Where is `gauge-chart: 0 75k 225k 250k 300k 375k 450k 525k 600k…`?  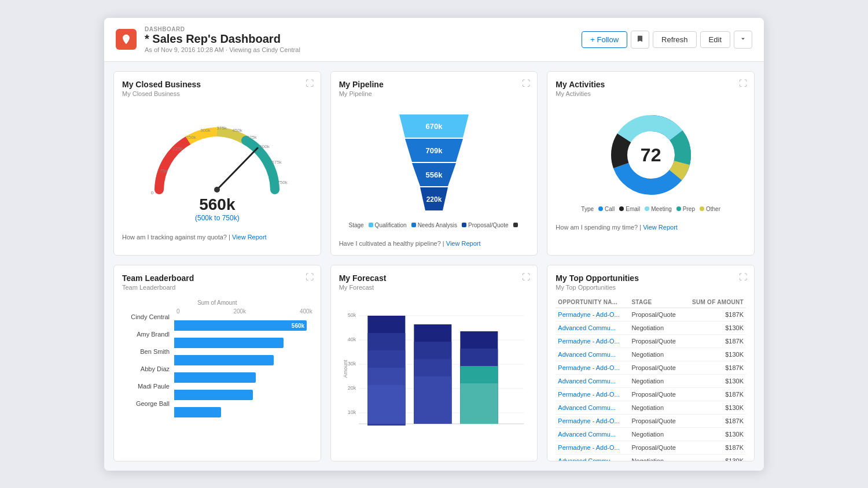
gauge-chart: 0 75k 225k 250k 300k 375k 450k 525k 600k… is located at coordinates (217, 155).